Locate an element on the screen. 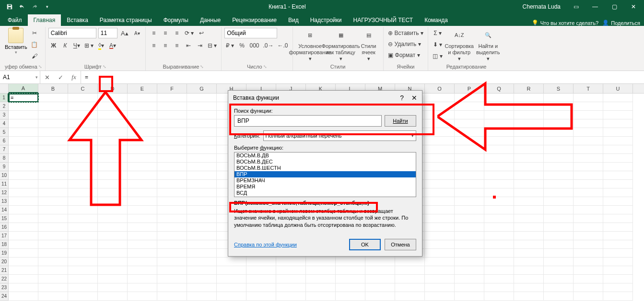 The width and height of the screenshot is (644, 305). row-header: 16 is located at coordinates (4, 227).